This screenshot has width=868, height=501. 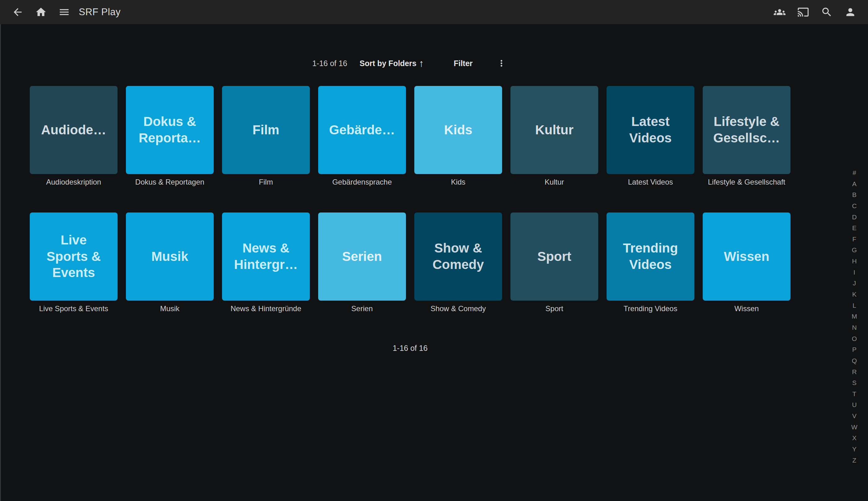 I want to click on alphabet-letter: L, so click(x=854, y=306).